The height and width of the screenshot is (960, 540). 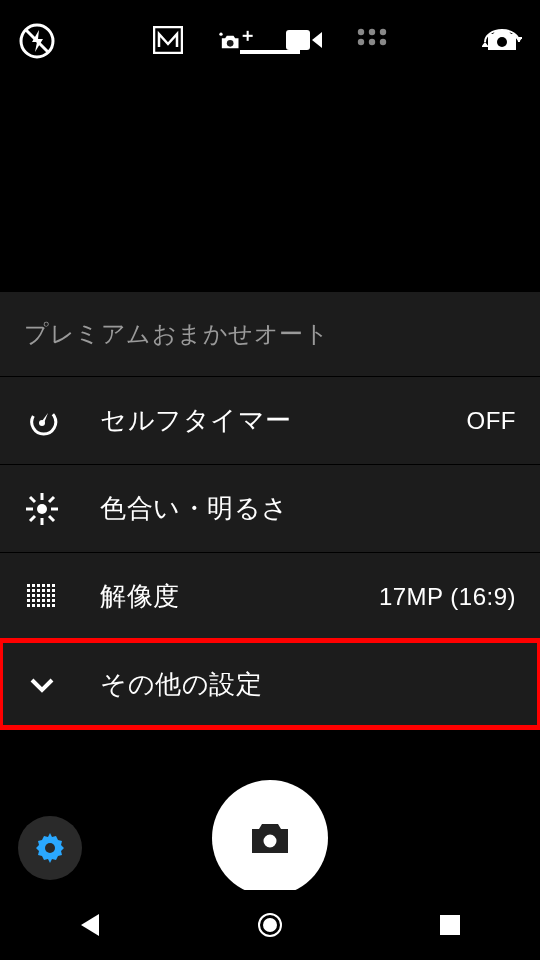 I want to click on row-label: 解像度, so click(x=240, y=596).